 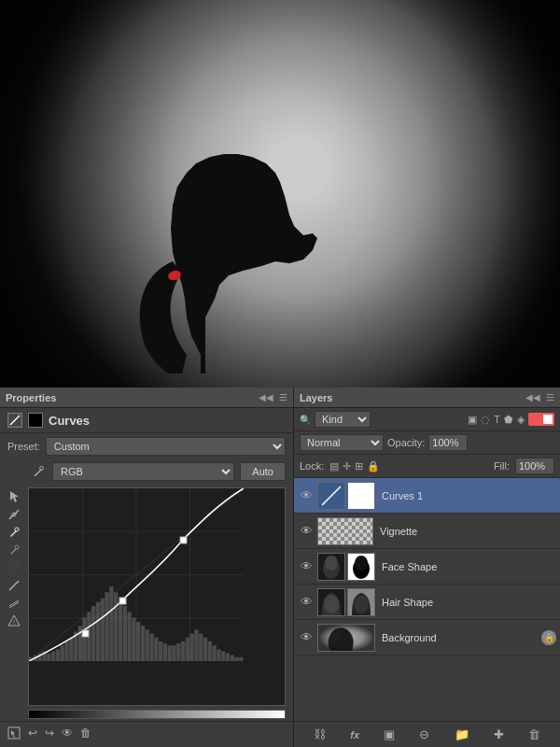 I want to click on lock-row: Lock: ▤ ✛ ⊞ 🔒 Fill:, so click(x=427, y=467).